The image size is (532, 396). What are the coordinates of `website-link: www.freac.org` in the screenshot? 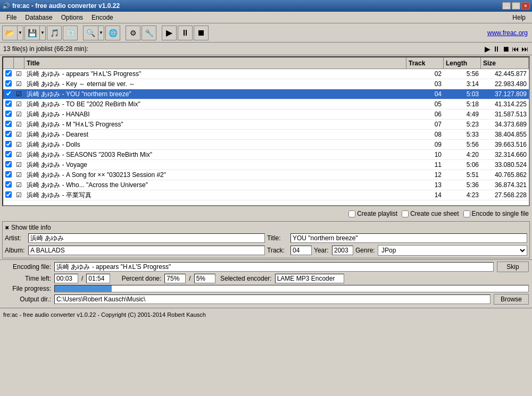 It's located at (508, 33).